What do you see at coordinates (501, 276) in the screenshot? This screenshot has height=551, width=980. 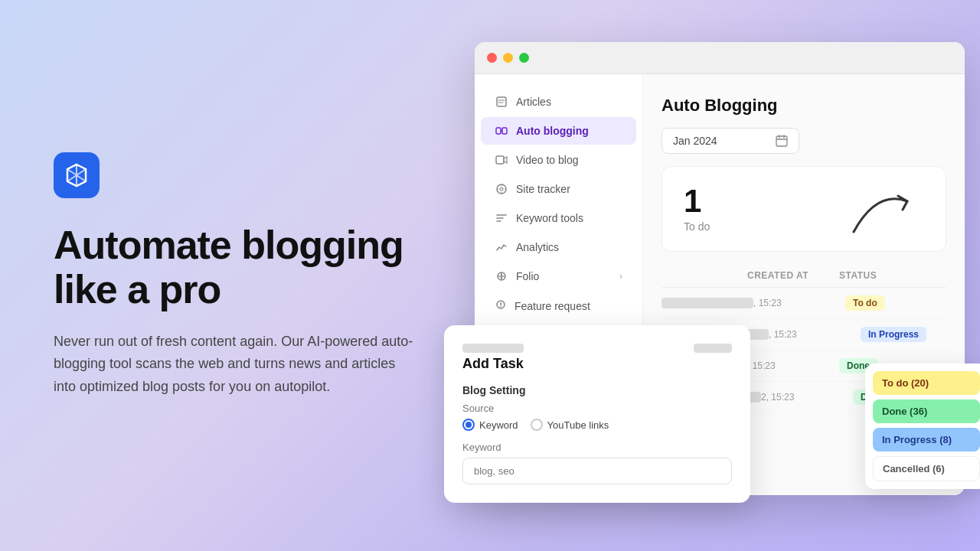 I see `folio-icon` at bounding box center [501, 276].